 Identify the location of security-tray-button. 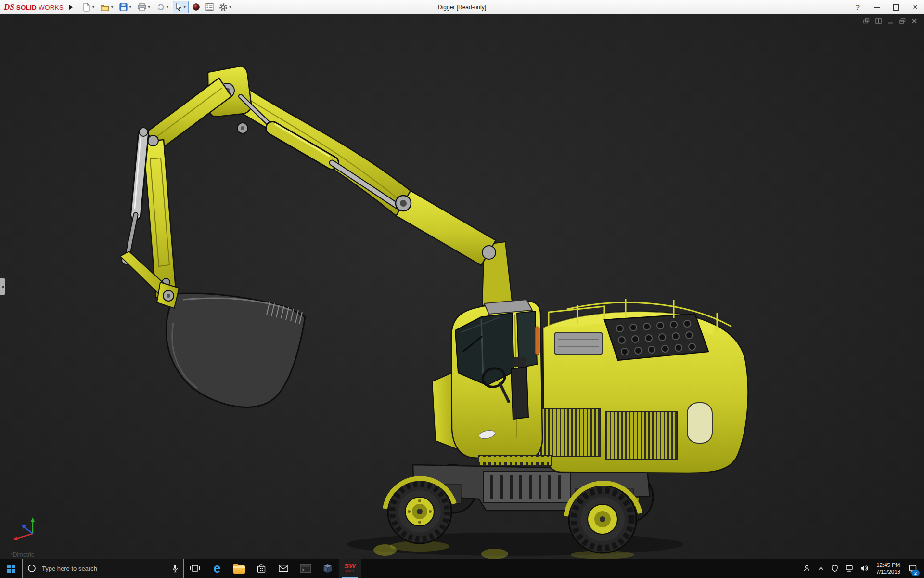
(834, 568).